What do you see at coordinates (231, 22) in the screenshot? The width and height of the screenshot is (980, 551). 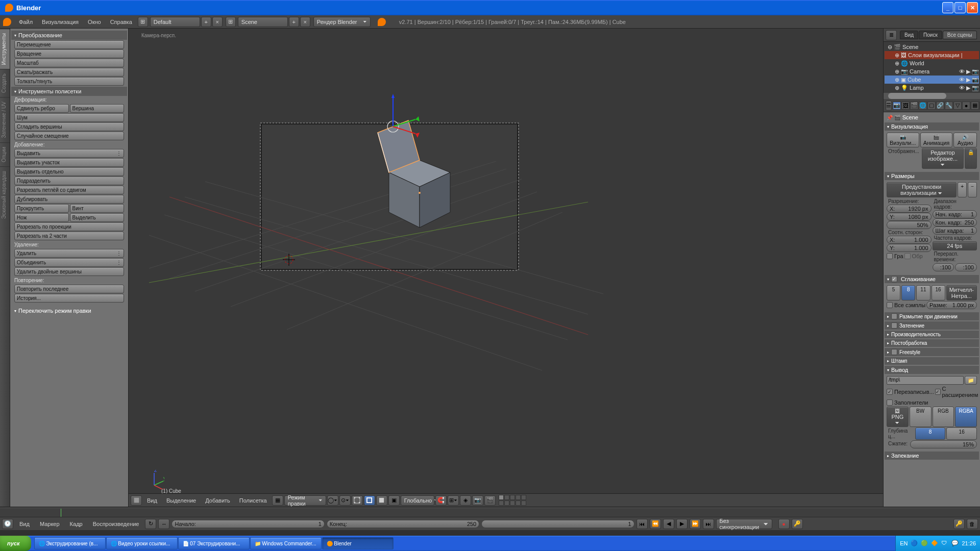 I see `scene-browse-button: ⊞` at bounding box center [231, 22].